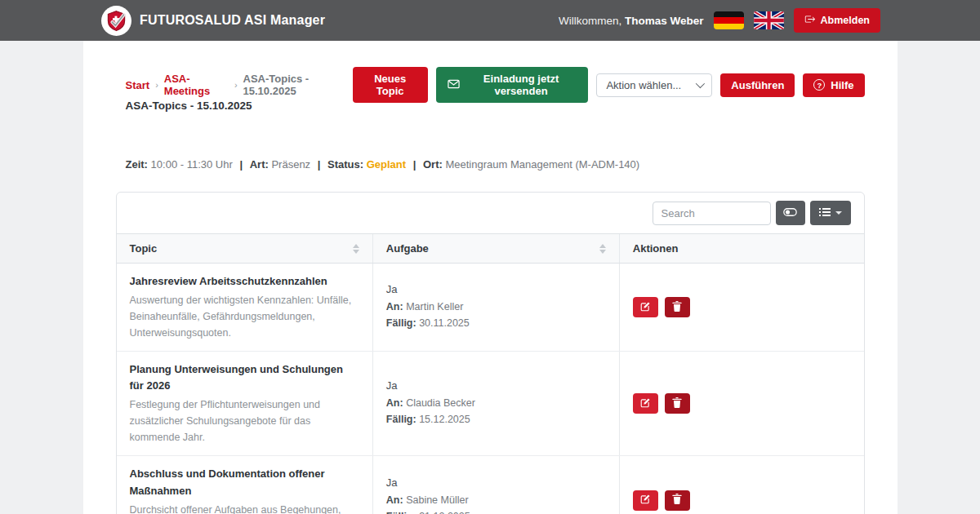  Describe the element at coordinates (513, 85) in the screenshot. I see `send-invitation-button: Einladung jetzt versenden` at that location.